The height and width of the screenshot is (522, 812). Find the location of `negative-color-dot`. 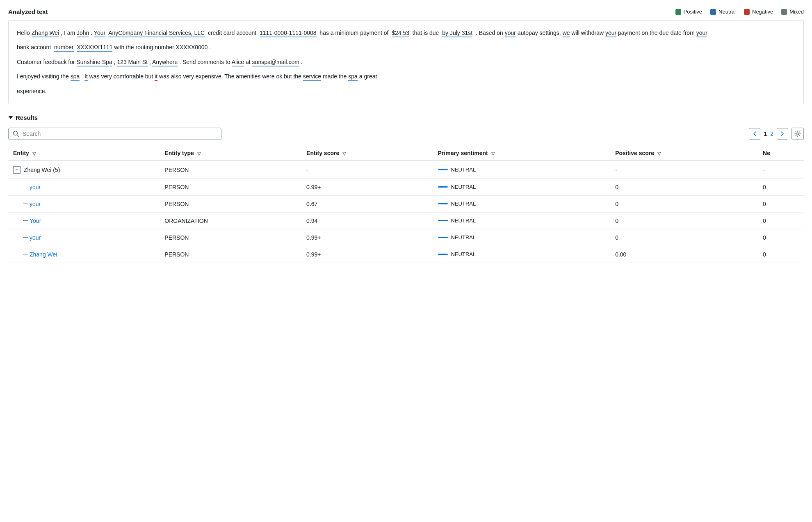

negative-color-dot is located at coordinates (747, 12).